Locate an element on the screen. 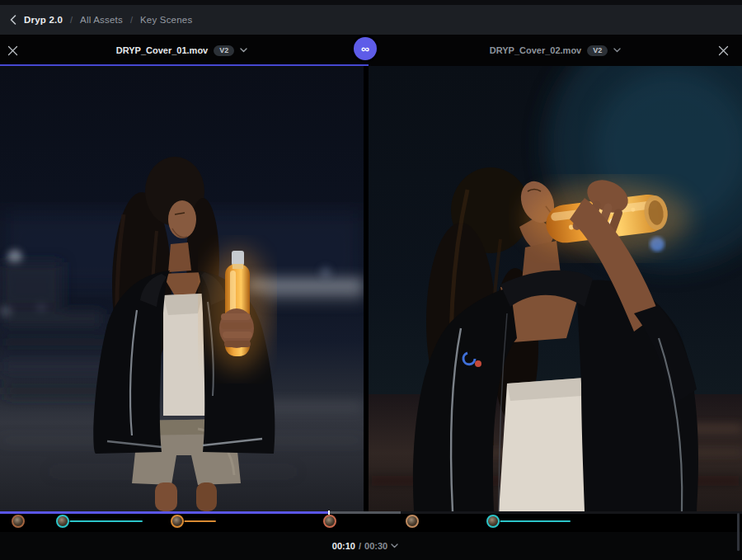 The image size is (742, 560). left-filename: DRYP_Cover_01.mov is located at coordinates (162, 50).